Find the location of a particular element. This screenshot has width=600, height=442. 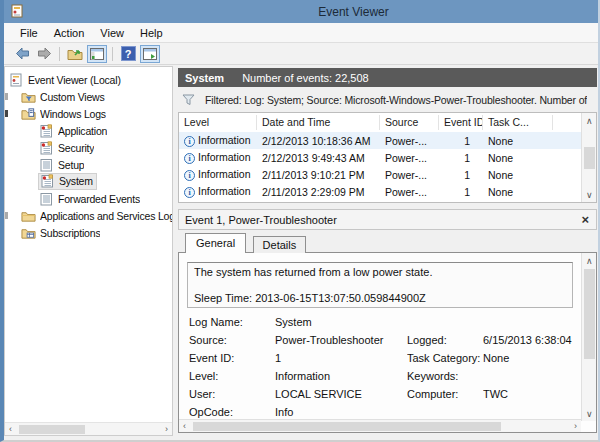

menu-bar: File Action View Help is located at coordinates (301, 33).